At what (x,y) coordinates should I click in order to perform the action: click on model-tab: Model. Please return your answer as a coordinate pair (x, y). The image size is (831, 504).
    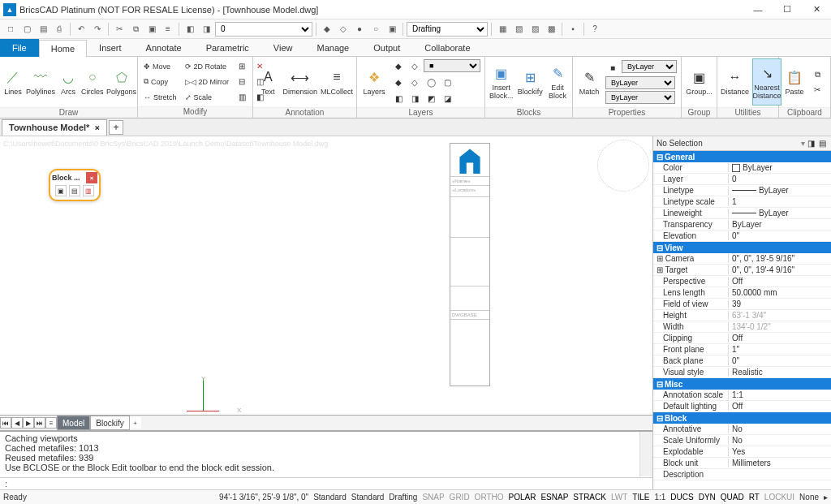
    Looking at the image, I should click on (73, 423).